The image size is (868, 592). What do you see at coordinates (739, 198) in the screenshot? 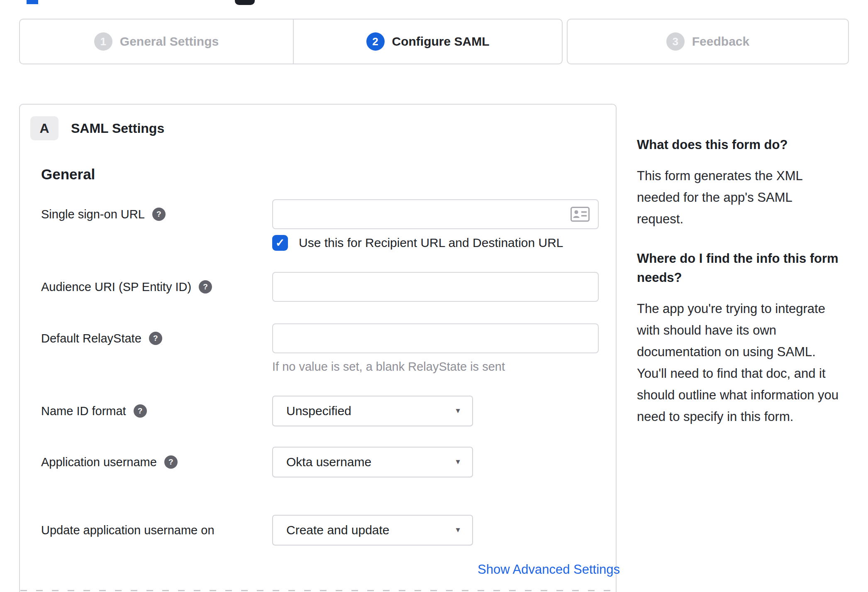
I see `help-body-what: This form generates the XML needed for t…` at bounding box center [739, 198].